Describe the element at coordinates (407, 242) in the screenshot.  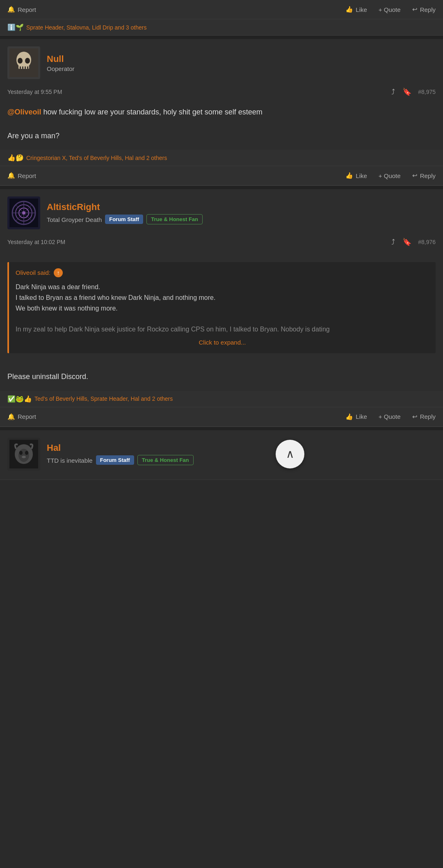
I see `bookmark-icon-altistic: 🔖` at that location.